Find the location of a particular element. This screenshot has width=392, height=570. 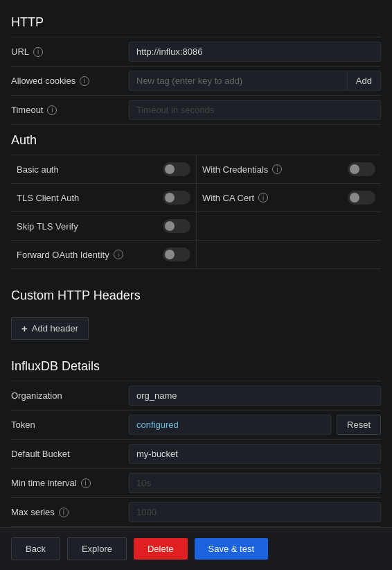

url-label: URL i is located at coordinates (70, 51).